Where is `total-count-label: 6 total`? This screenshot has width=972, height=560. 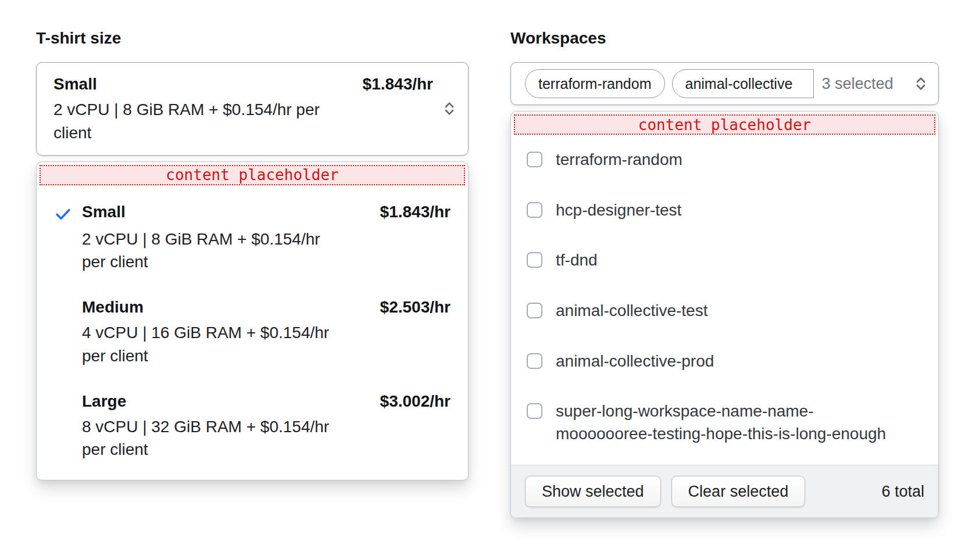
total-count-label: 6 total is located at coordinates (903, 491).